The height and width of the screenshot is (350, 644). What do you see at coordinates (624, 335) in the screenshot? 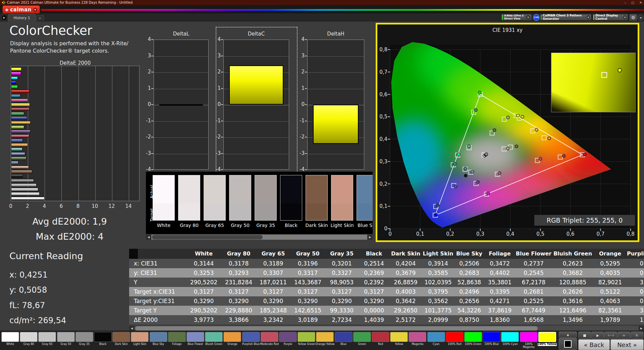
I see `transport-button-3: ∞` at bounding box center [624, 335].